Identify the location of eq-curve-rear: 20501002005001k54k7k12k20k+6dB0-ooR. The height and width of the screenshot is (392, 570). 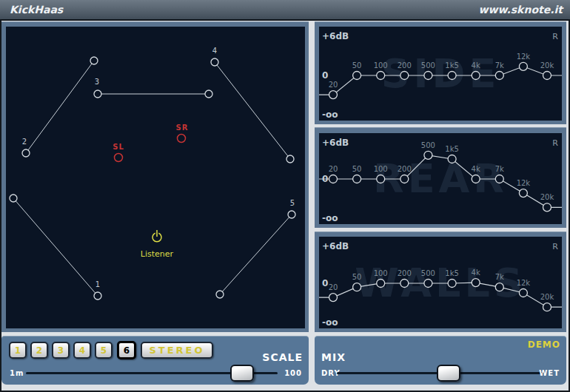
(440, 179).